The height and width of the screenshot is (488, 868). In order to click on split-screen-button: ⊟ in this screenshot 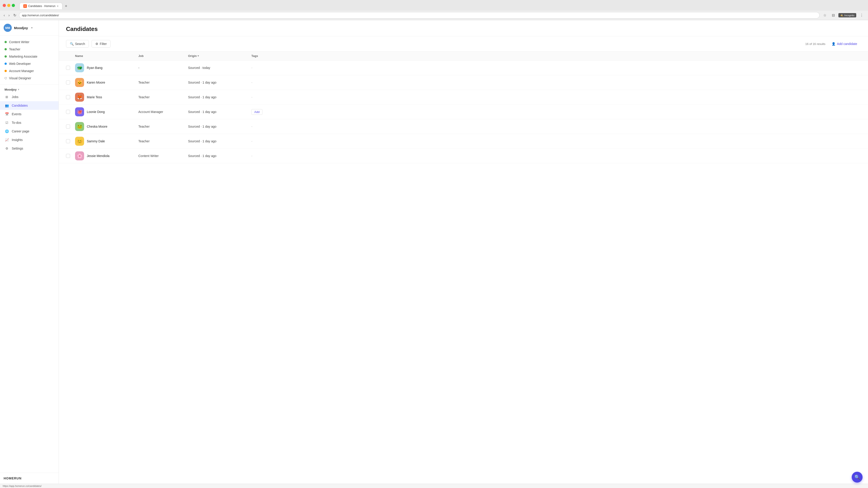, I will do `click(833, 15)`.